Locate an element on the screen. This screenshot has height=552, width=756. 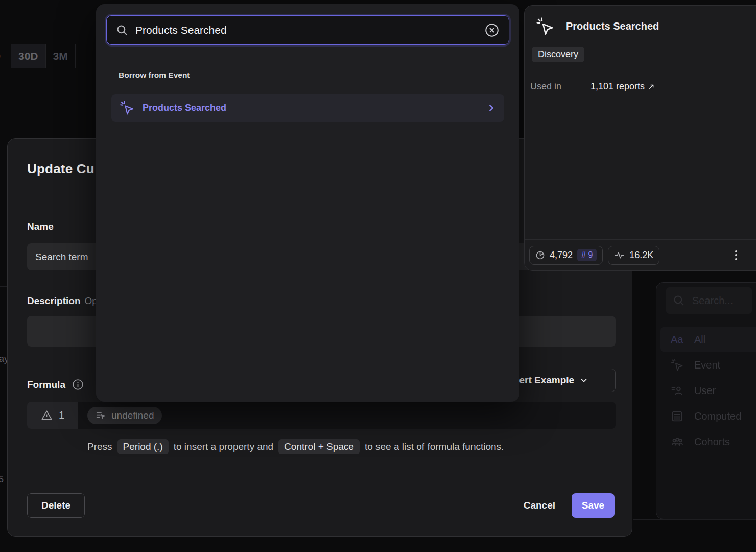
time-range-30d: 30D is located at coordinates (29, 56).